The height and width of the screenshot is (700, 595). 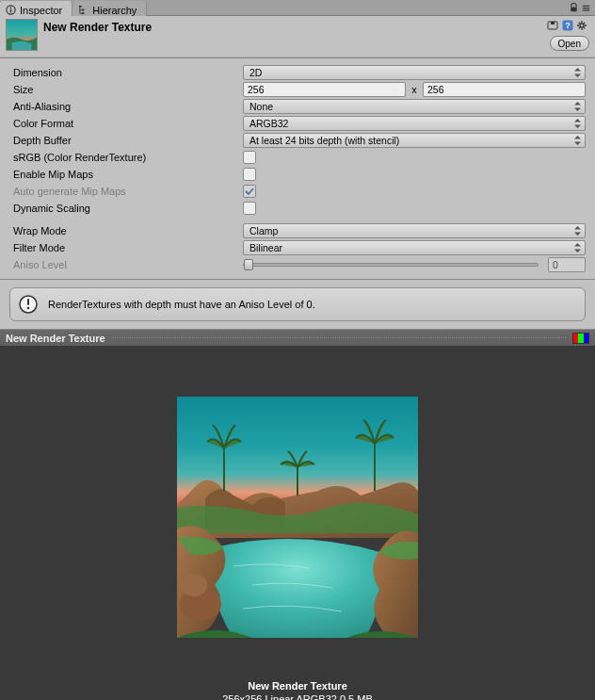 What do you see at coordinates (391, 265) in the screenshot?
I see `slider-aniso` at bounding box center [391, 265].